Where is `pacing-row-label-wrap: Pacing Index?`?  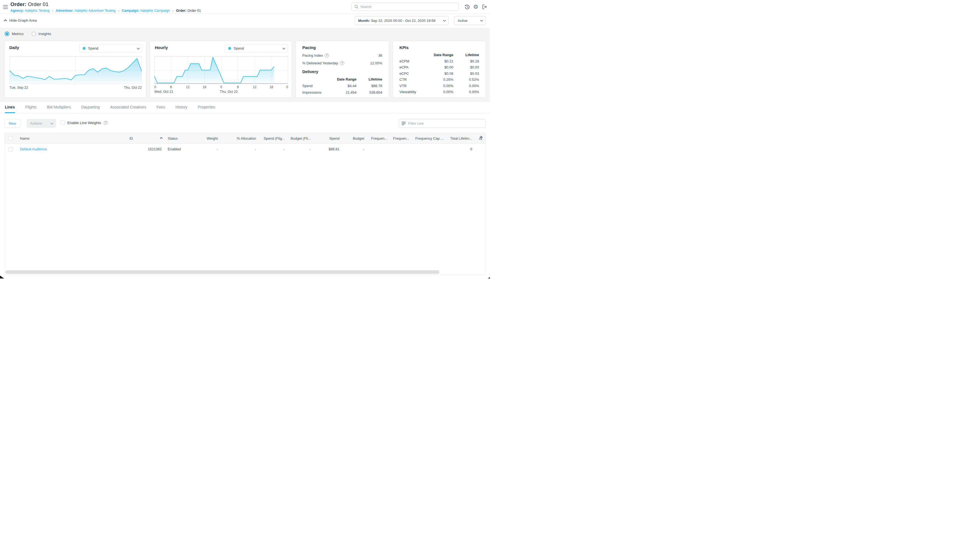
pacing-row-label-wrap: Pacing Index? is located at coordinates (316, 55).